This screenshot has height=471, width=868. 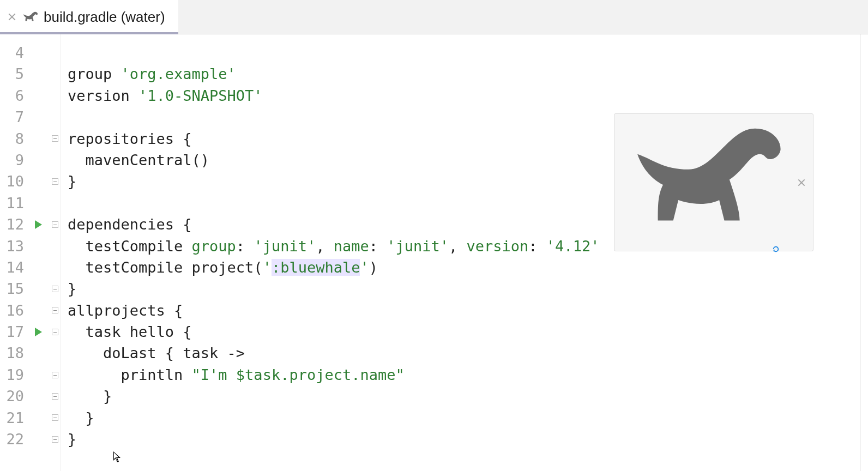 I want to click on code-token: "I'm, so click(x=214, y=375).